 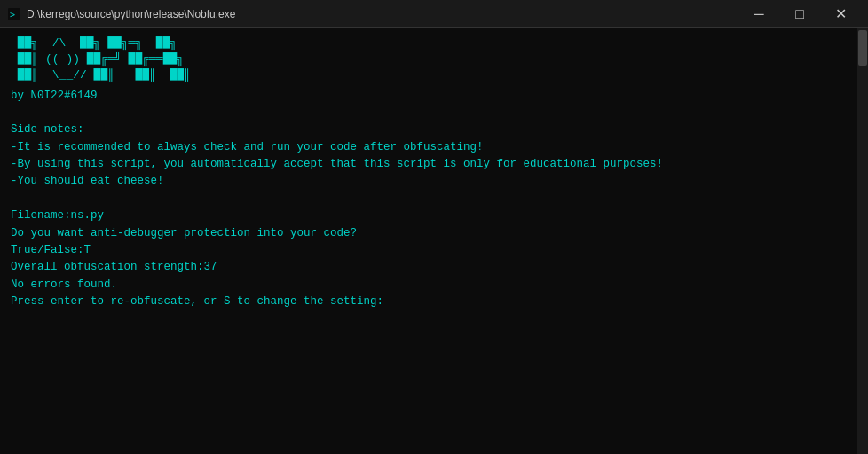 I want to click on session-prompt: Press enter to re-obfuscate, or S to cha…, so click(x=428, y=301).